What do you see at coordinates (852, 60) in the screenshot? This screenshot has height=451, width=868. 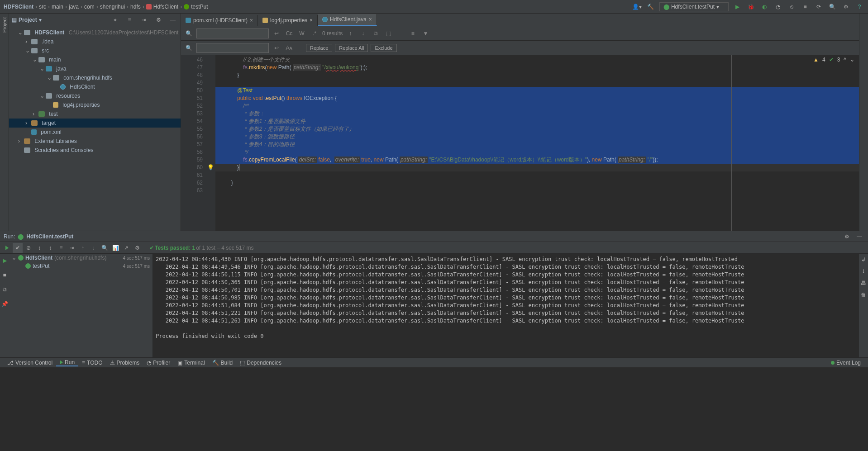 I see `chevron-down-icon: ⌄` at bounding box center [852, 60].